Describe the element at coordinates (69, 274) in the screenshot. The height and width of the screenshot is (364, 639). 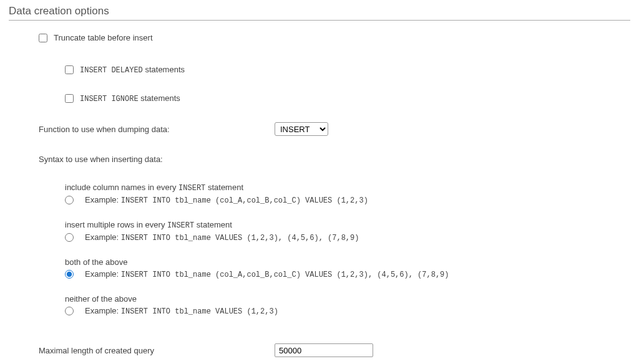
I see `radio-both` at that location.